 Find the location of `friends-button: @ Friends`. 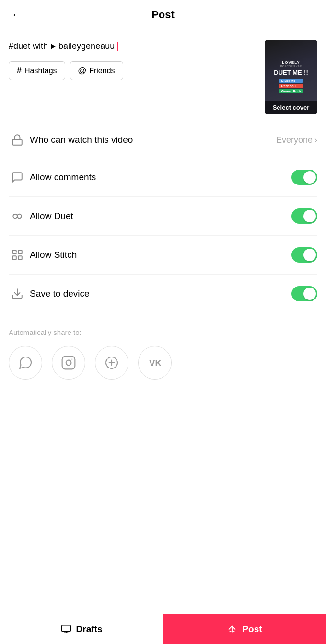

friends-button: @ Friends is located at coordinates (97, 71).